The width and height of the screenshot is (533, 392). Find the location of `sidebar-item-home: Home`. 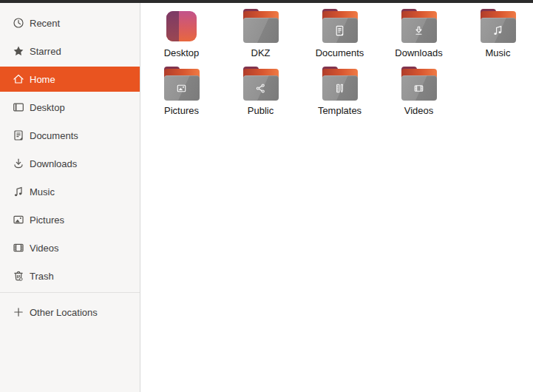

sidebar-item-home: Home is located at coordinates (69, 79).